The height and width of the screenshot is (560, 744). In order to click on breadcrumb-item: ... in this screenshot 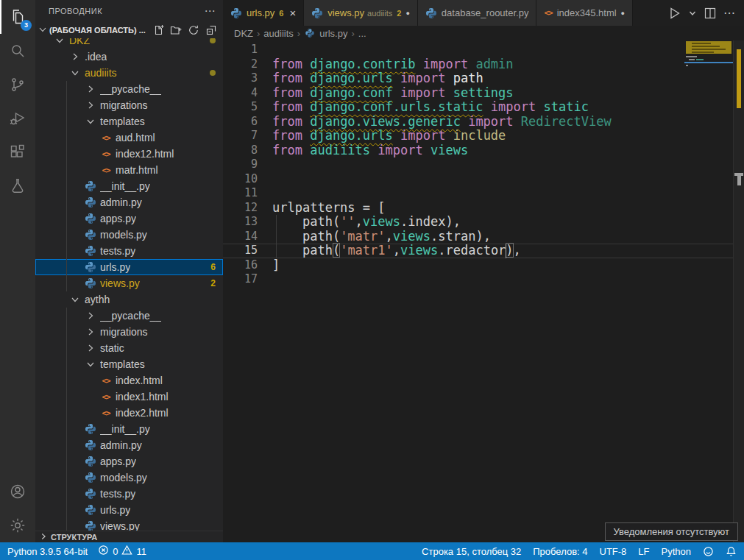, I will do `click(362, 34)`.